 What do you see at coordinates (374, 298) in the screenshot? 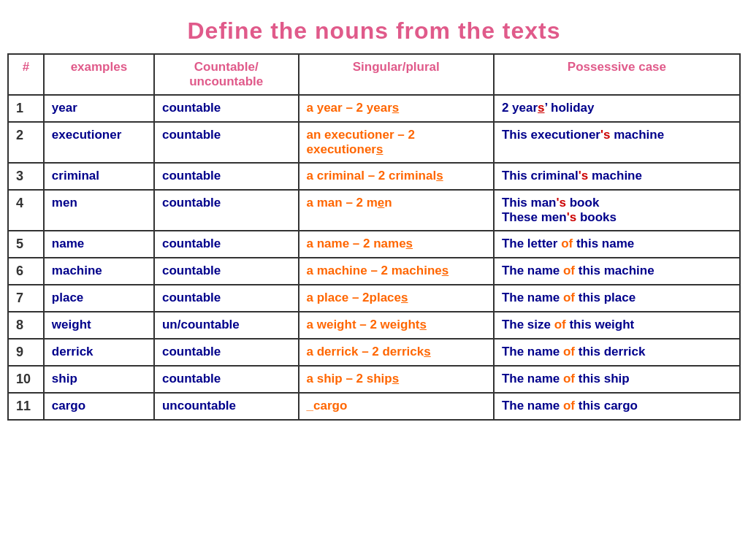
I see `table-row: 7placecountablea place – 2placesThe name…` at bounding box center [374, 298].